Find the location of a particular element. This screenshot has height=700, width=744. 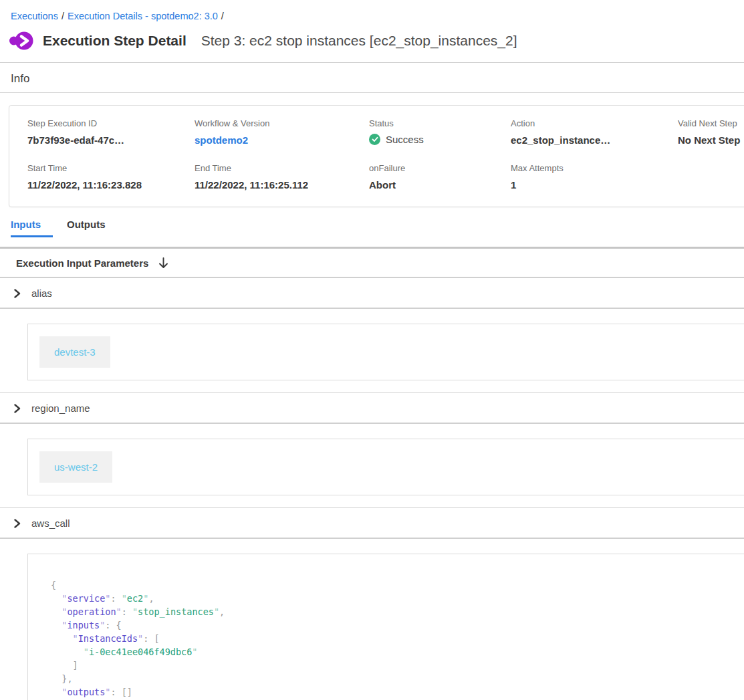

value-chip: devtest-3 is located at coordinates (75, 352).